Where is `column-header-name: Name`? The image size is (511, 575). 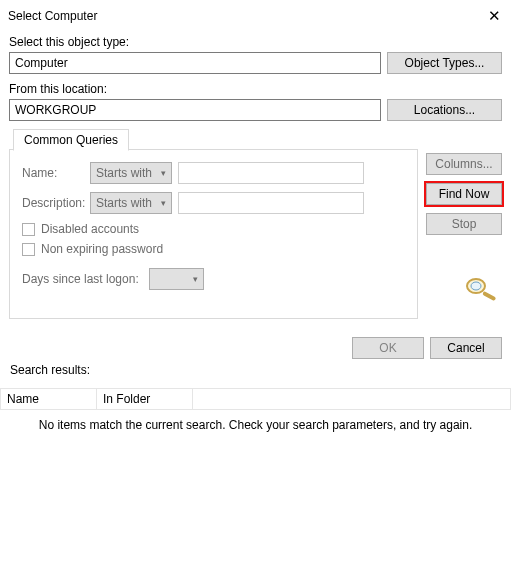
column-header-name: Name is located at coordinates (49, 400).